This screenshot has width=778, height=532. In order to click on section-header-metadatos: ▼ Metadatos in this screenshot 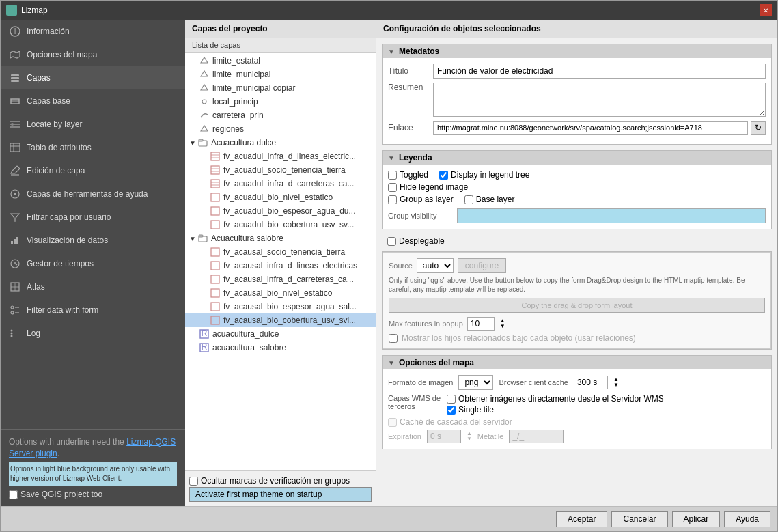, I will do `click(576, 51)`.